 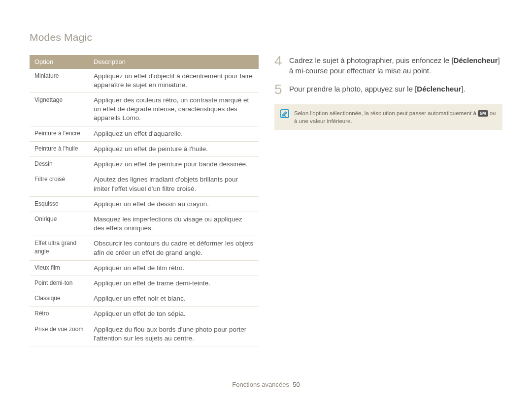 What do you see at coordinates (388, 117) in the screenshot?
I see `note-box: Selon l'option sélectionnée, la résoluti…` at bounding box center [388, 117].